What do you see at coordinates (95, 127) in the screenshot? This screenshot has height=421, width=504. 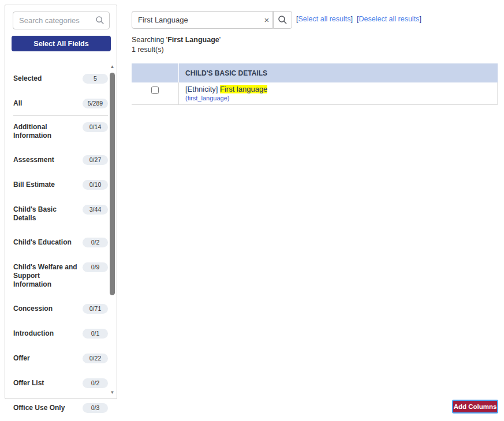 I see `count-badge: 0/14` at bounding box center [95, 127].